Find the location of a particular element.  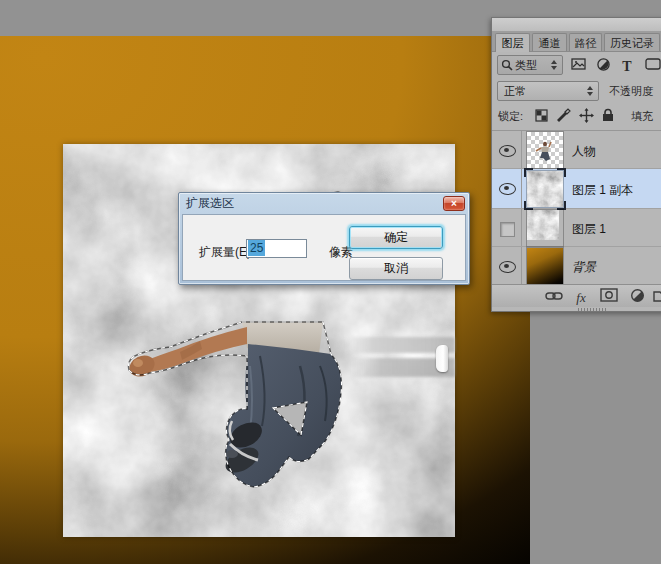

search-icon is located at coordinates (507, 65).